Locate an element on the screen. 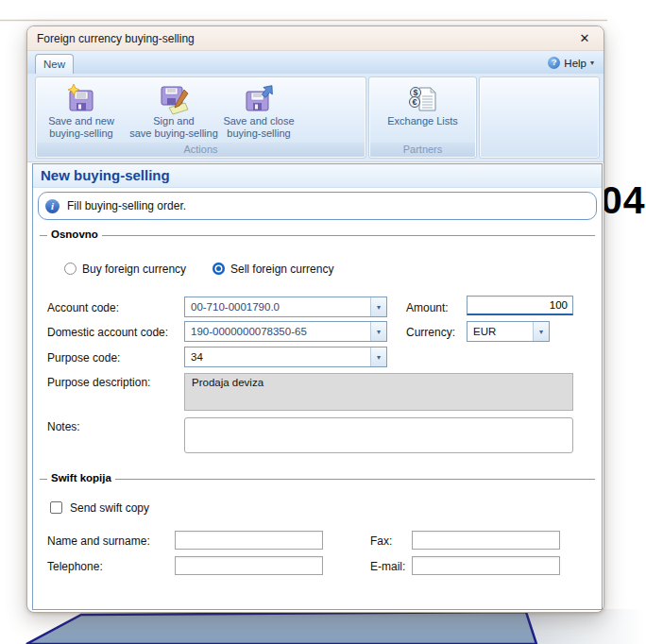 The height and width of the screenshot is (644, 646). dialog-title: Foreign currency buying-selling is located at coordinates (306, 39).